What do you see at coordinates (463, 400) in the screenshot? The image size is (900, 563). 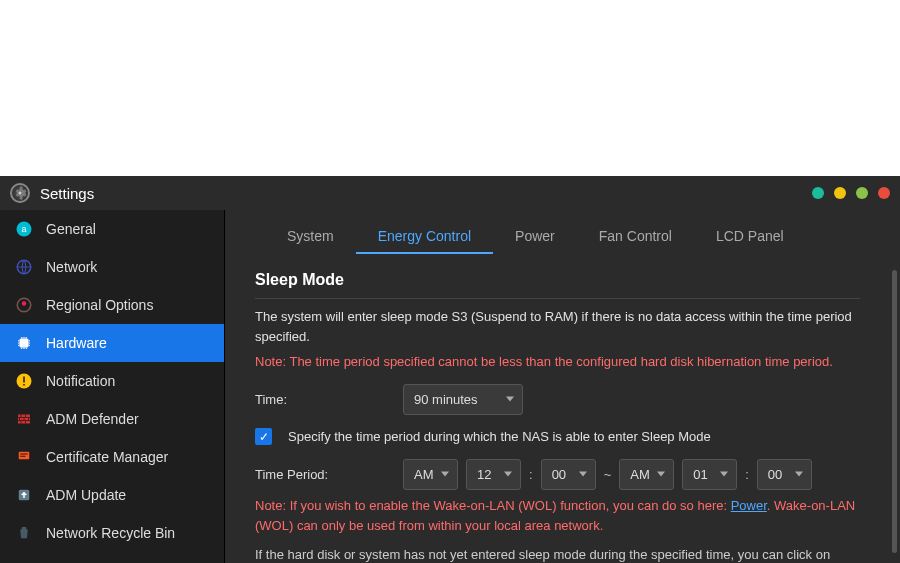 I see `time-select: 90 minutes` at bounding box center [463, 400].